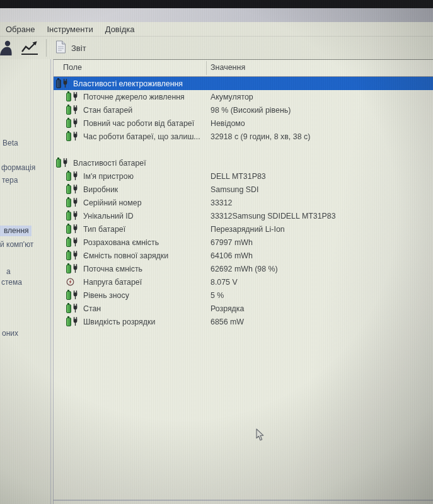  Describe the element at coordinates (25, 282) in the screenshot. I see `sidebar-tree: Beta формація тера влення й комп'ют а ст…` at that location.